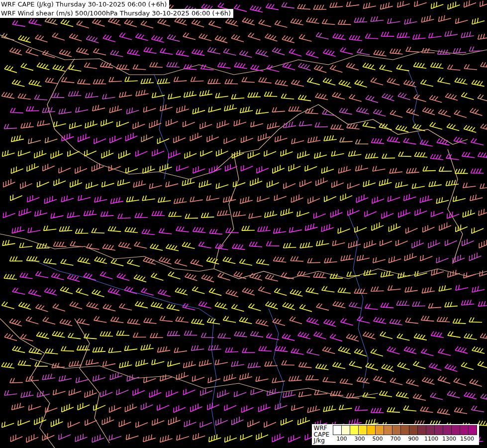 The width and height of the screenshot is (487, 448). Describe the element at coordinates (467, 439) in the screenshot. I see `legend-tick: 1500` at that location.